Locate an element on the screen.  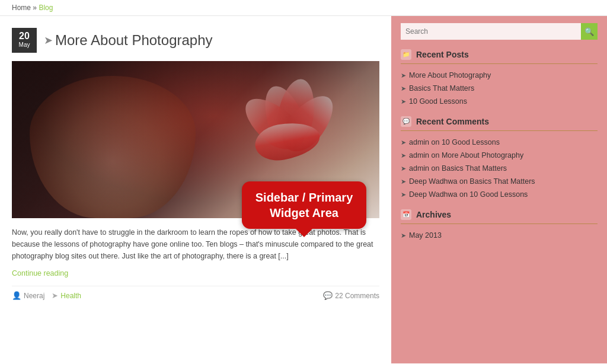
post-excerpt: Now, you really don't have to struggle i… is located at coordinates (196, 244).